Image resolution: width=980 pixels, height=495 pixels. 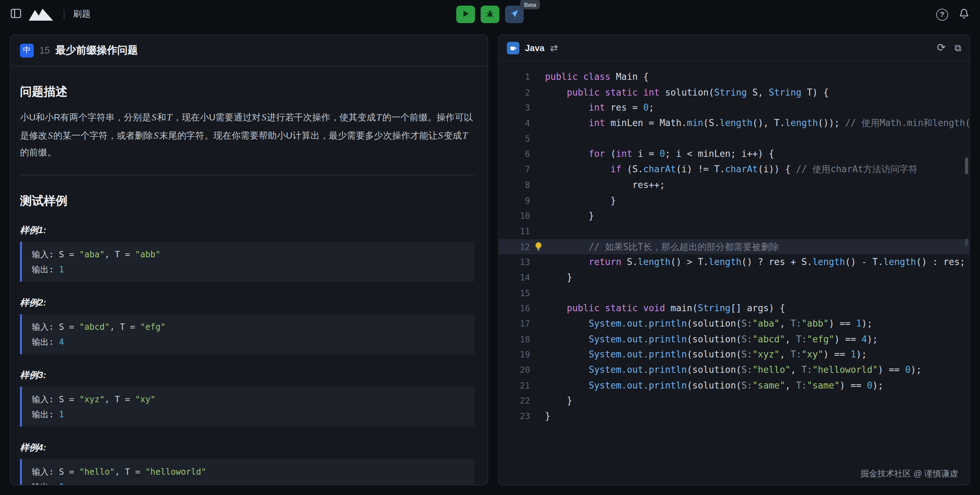 What do you see at coordinates (802, 339) in the screenshot?
I see `token: T:` at bounding box center [802, 339].